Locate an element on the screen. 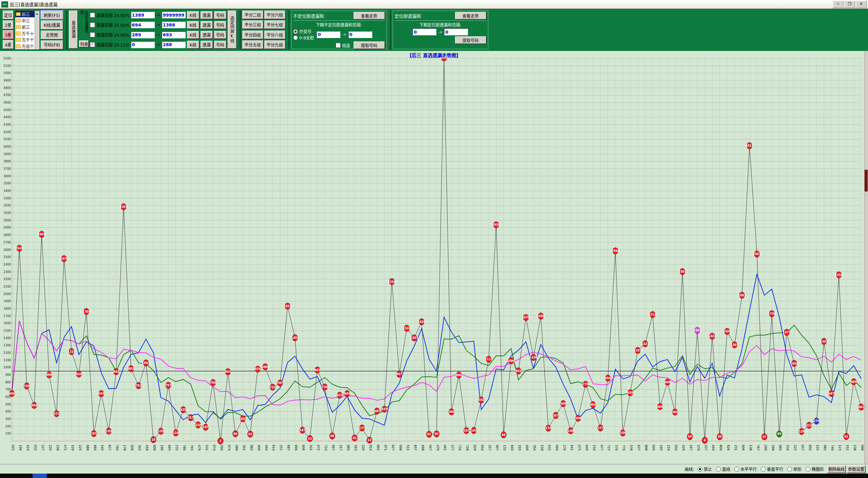 The image size is (868, 478). view-trend-button-undetermined: 查看走势 is located at coordinates (369, 16).